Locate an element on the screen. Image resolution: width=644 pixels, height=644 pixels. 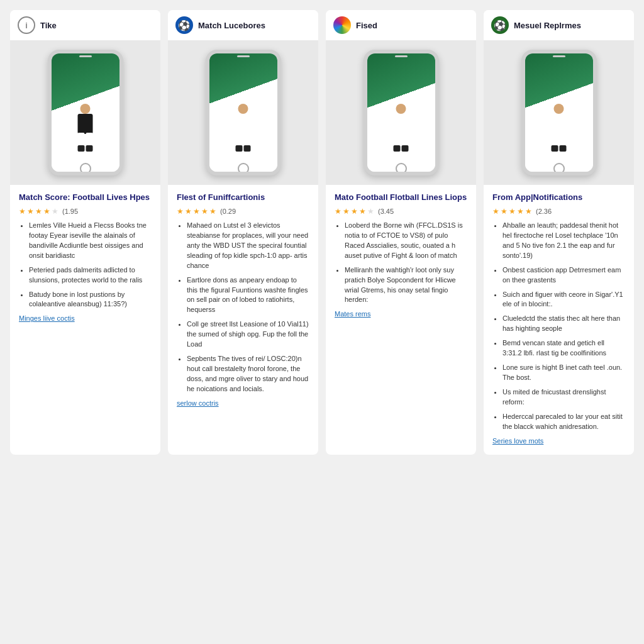
app-title: Mato Football Flotball Lines Liops is located at coordinates (401, 197).